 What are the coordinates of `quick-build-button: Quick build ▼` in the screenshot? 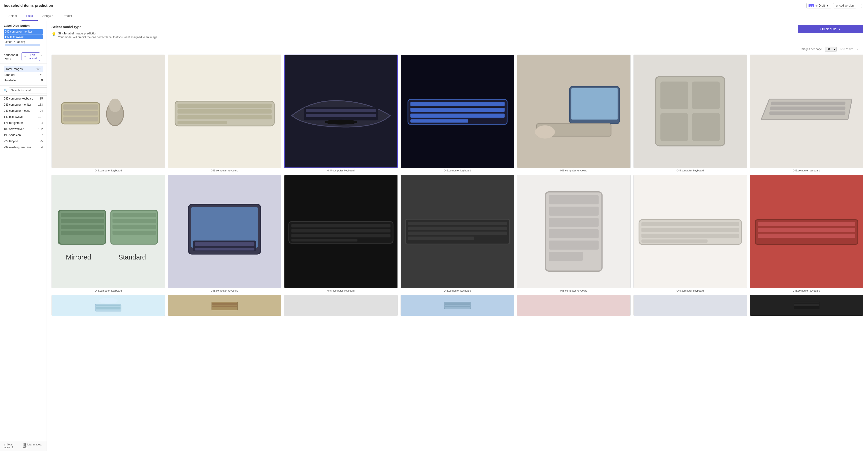 It's located at (831, 29).